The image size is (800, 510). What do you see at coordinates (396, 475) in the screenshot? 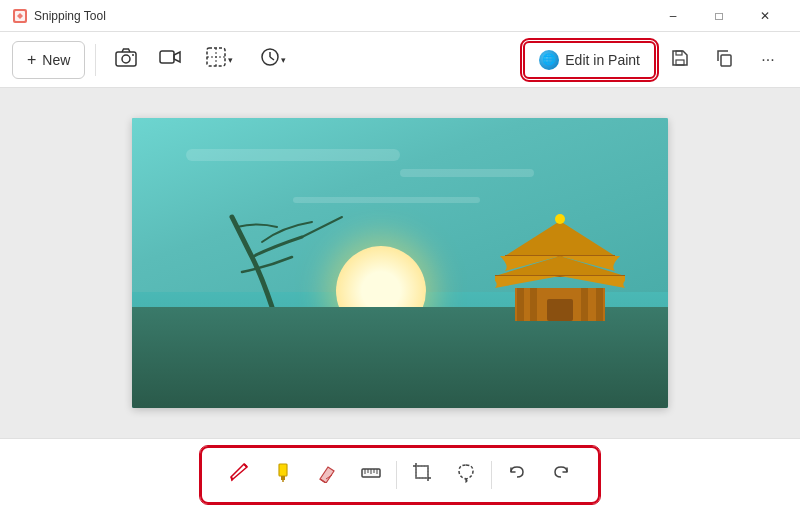
I see `bottom-tool-separator` at bounding box center [396, 475].